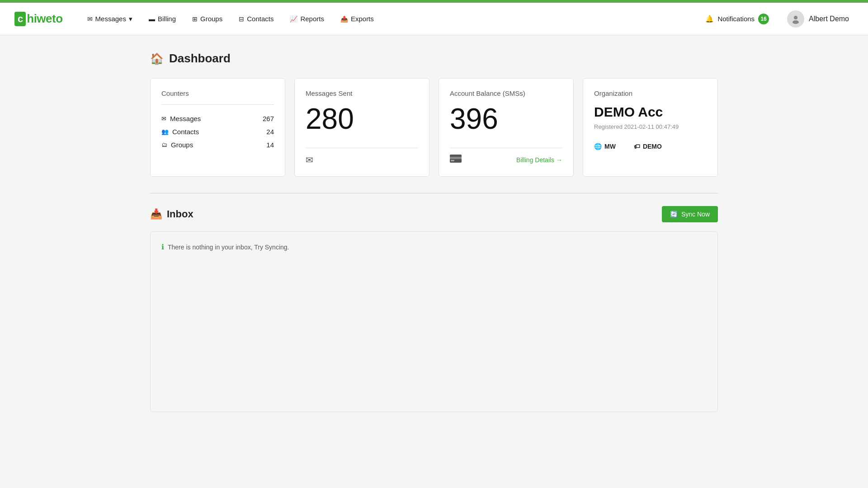 This screenshot has width=868, height=488. Describe the element at coordinates (434, 193) in the screenshot. I see `section-divider` at that location.